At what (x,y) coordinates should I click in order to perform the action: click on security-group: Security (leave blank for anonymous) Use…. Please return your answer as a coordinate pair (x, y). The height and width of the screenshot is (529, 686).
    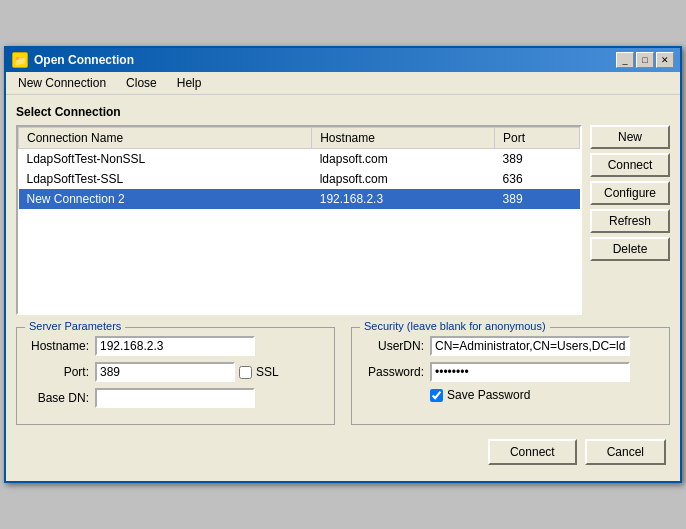
    Looking at the image, I should click on (510, 376).